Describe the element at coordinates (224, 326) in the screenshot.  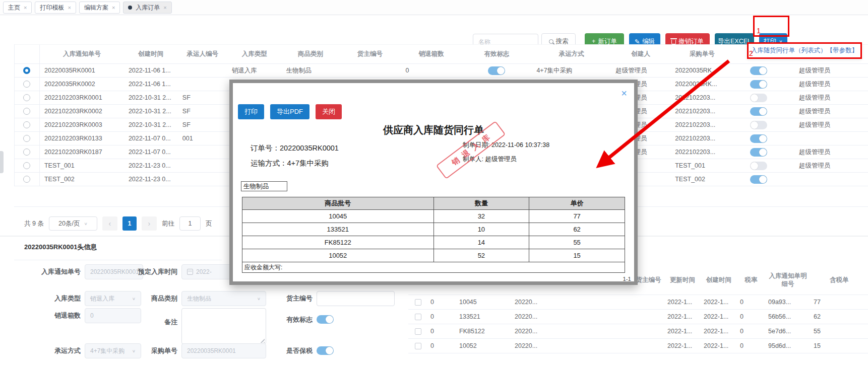
I see `remark-textarea` at that location.